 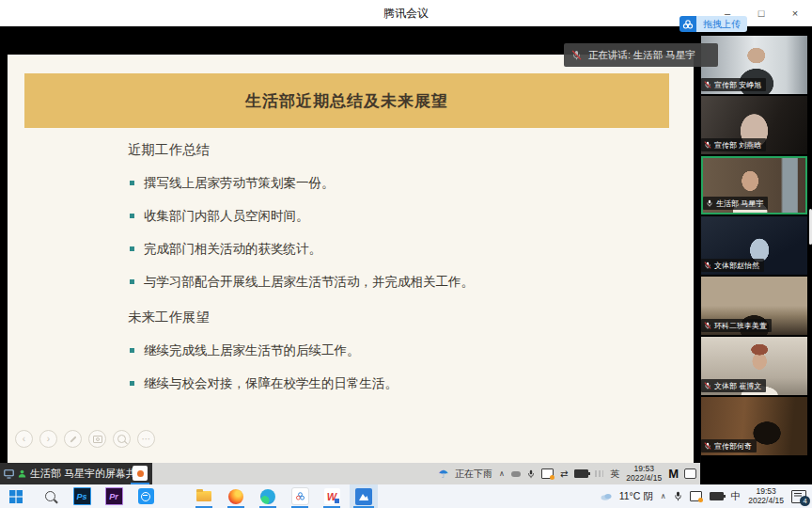 I want to click on action-center-icon, so click(x=690, y=474).